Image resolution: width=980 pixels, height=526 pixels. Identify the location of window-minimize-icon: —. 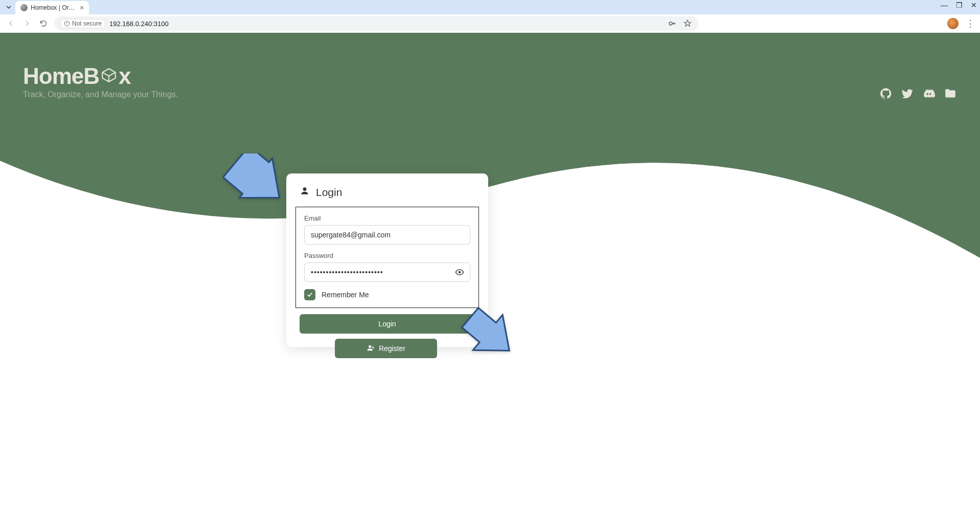
(944, 5).